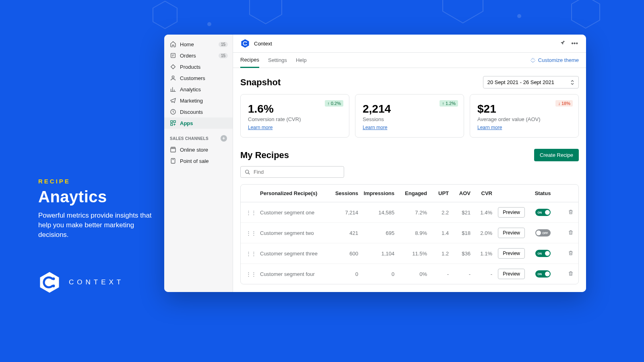 The height and width of the screenshot is (362, 644). Describe the element at coordinates (198, 78) in the screenshot. I see `sidebar-item-customers: Customers` at that location.